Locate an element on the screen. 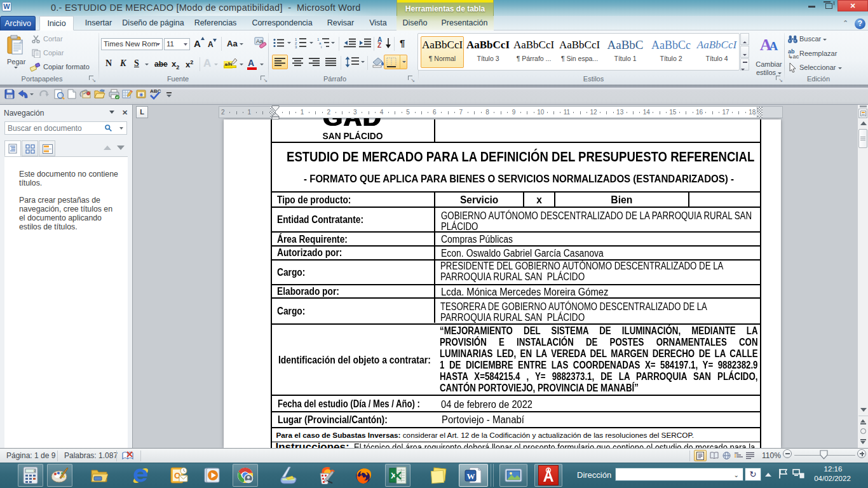 Image resolution: width=868 pixels, height=488 pixels. svg-text: W is located at coordinates (471, 477).